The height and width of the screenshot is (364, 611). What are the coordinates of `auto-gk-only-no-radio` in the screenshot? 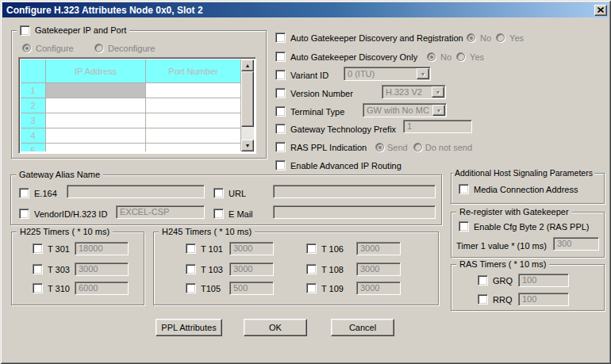 It's located at (432, 57).